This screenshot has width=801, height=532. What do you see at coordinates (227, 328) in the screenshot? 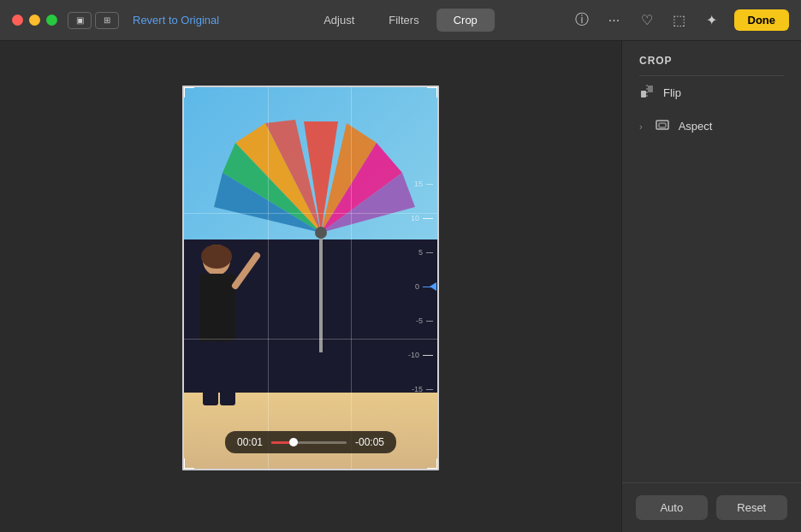
I see `person-svg` at bounding box center [227, 328].